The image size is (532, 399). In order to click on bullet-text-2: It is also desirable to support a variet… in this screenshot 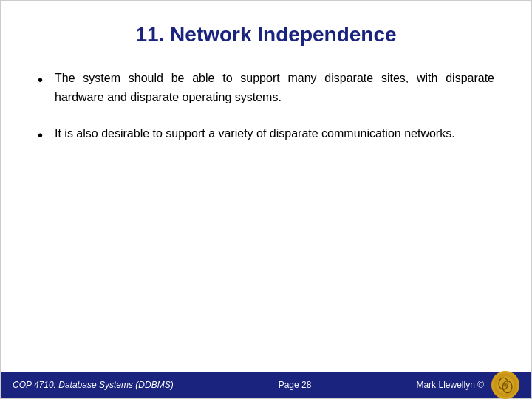, I will do `click(255, 134)`.